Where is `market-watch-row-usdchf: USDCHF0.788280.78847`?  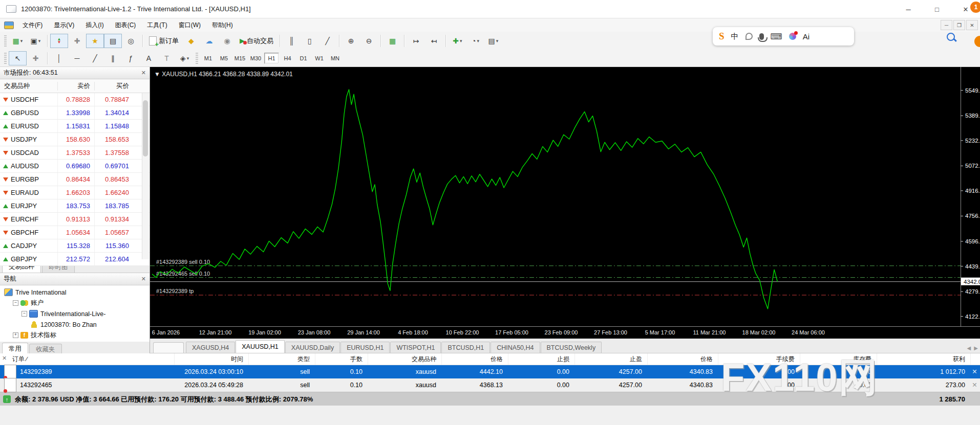
market-watch-row-usdchf: USDCHF0.788280.78847 is located at coordinates (75, 100).